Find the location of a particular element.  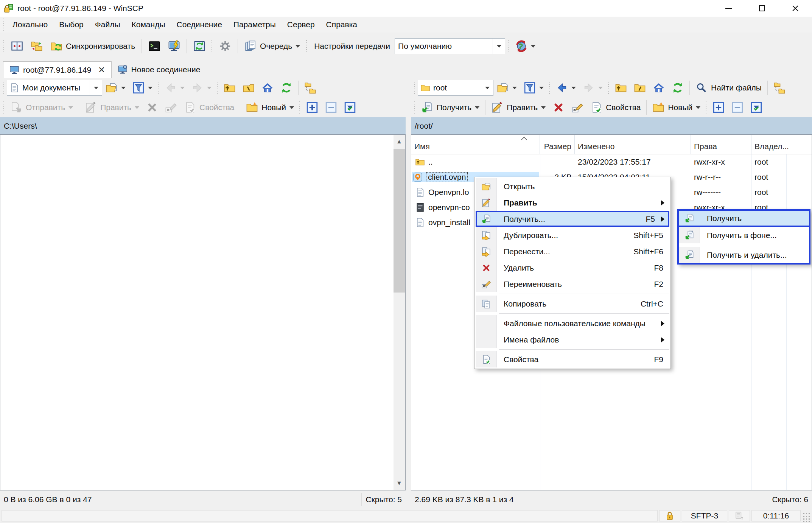

menu-server: Сервер is located at coordinates (301, 25).